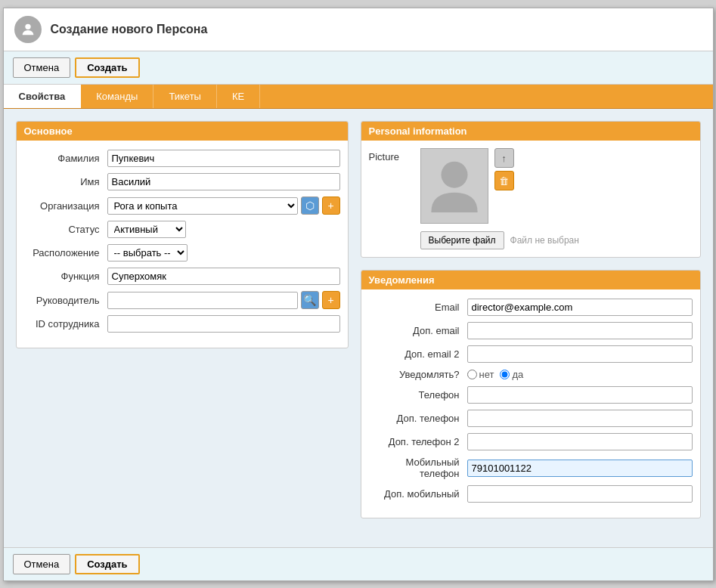 This screenshot has width=716, height=588. What do you see at coordinates (463, 240) in the screenshot?
I see `choose-file-button: Выберите файл` at bounding box center [463, 240].